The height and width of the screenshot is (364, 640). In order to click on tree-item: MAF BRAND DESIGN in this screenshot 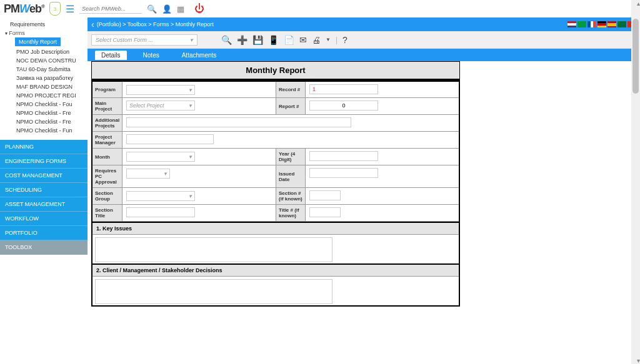, I will do `click(44, 87)`.